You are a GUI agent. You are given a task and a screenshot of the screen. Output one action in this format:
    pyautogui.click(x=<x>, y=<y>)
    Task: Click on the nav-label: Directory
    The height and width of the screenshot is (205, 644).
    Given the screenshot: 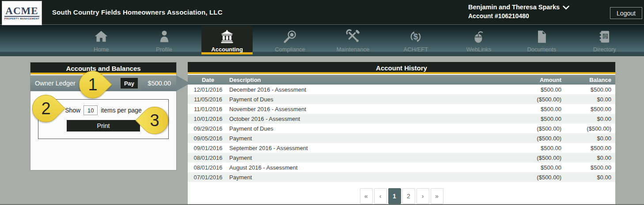 What is the action you would take?
    pyautogui.click(x=605, y=50)
    